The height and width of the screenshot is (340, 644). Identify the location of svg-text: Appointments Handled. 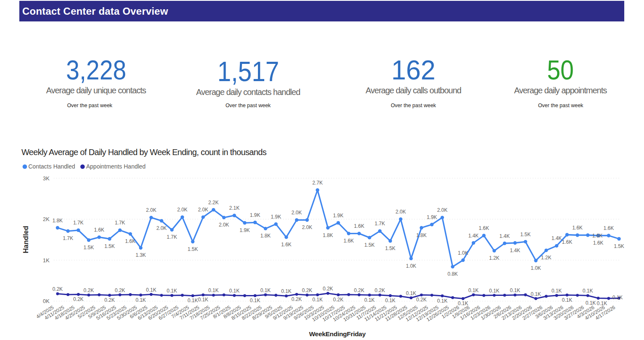
(116, 166).